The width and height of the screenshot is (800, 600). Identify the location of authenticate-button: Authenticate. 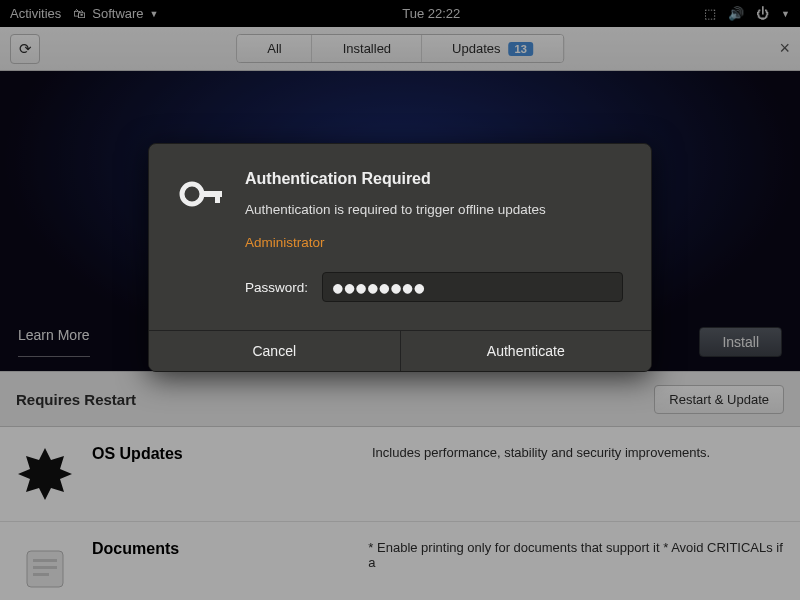
(526, 351).